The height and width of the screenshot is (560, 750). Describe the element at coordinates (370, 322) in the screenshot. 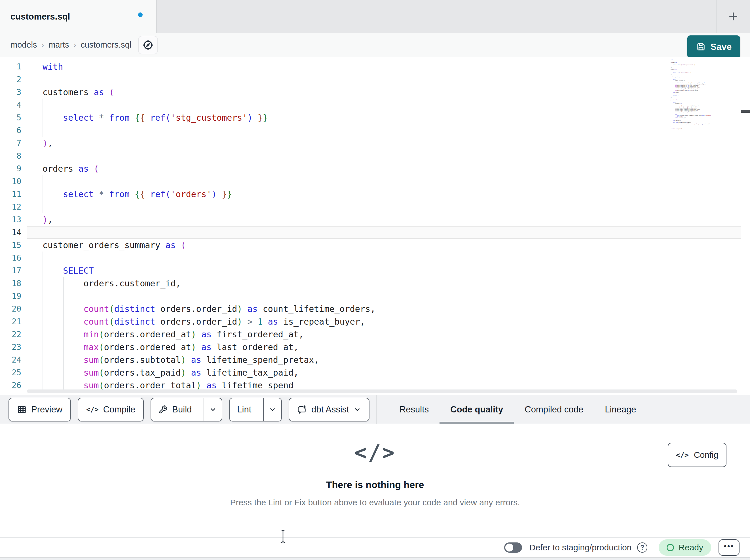

I see `code-line-21: 21 count(distinct orders.order_id) > 1 a…` at that location.